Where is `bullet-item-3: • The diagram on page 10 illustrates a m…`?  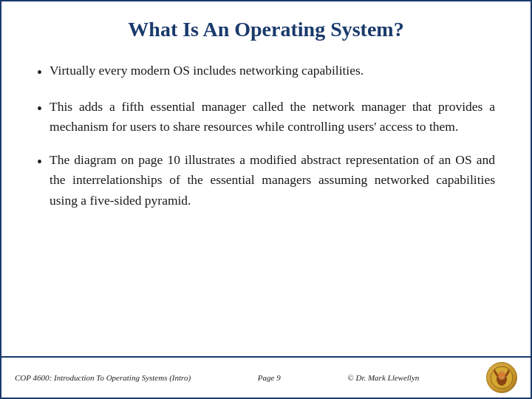 bullet-item-3: • The diagram on page 10 illustrates a m… is located at coordinates (266, 180).